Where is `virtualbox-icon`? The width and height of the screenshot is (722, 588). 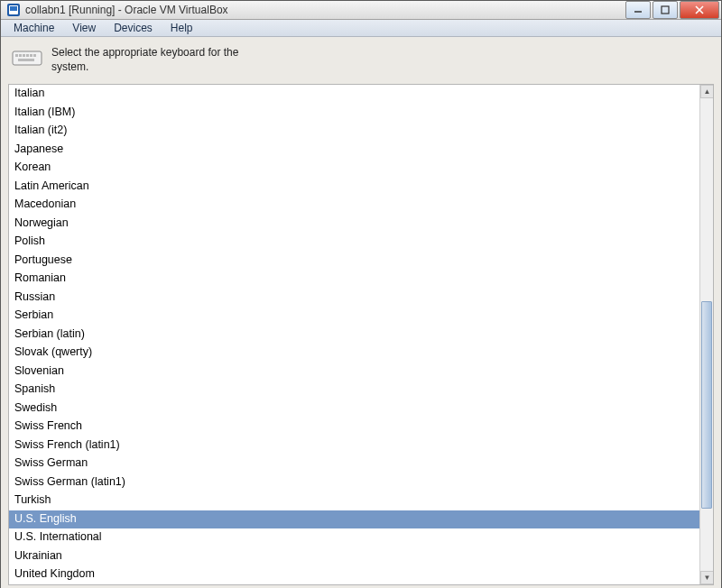 virtualbox-icon is located at coordinates (14, 10).